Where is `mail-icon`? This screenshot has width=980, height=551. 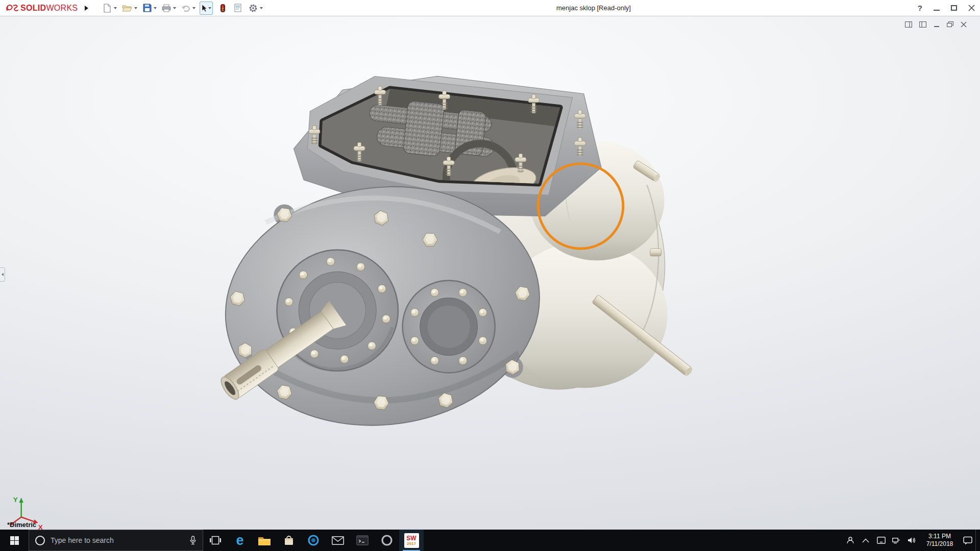 mail-icon is located at coordinates (338, 541).